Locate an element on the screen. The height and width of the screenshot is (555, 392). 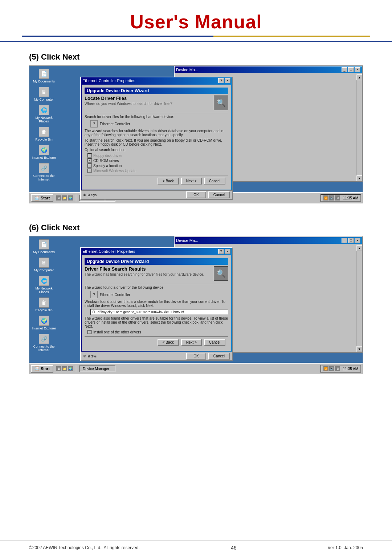
wizard-title-5: Locate Driver Files is located at coordinates (148, 98).